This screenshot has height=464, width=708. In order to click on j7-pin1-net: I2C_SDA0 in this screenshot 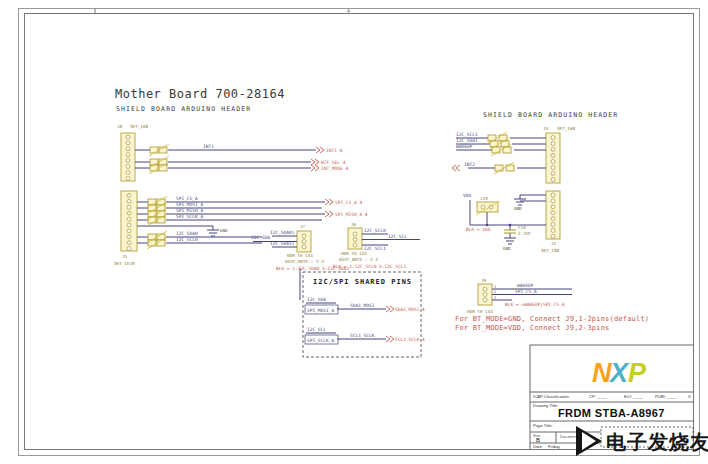, I will do `click(281, 233)`.